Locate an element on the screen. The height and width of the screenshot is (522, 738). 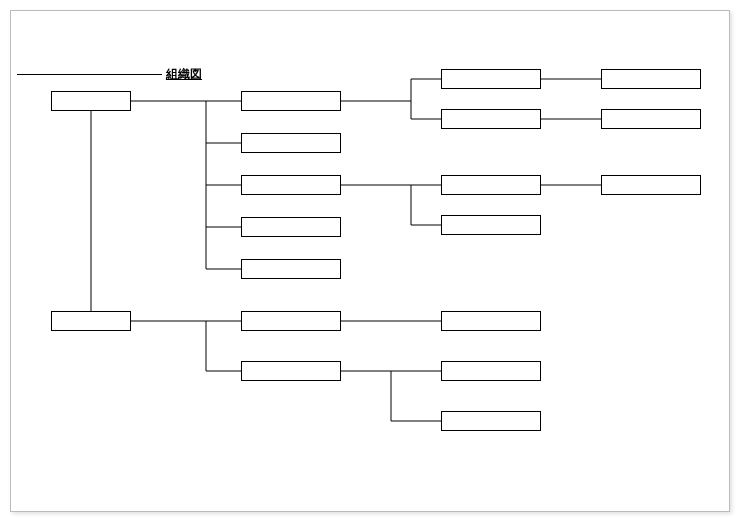
org-box-c2 is located at coordinates (651, 119).